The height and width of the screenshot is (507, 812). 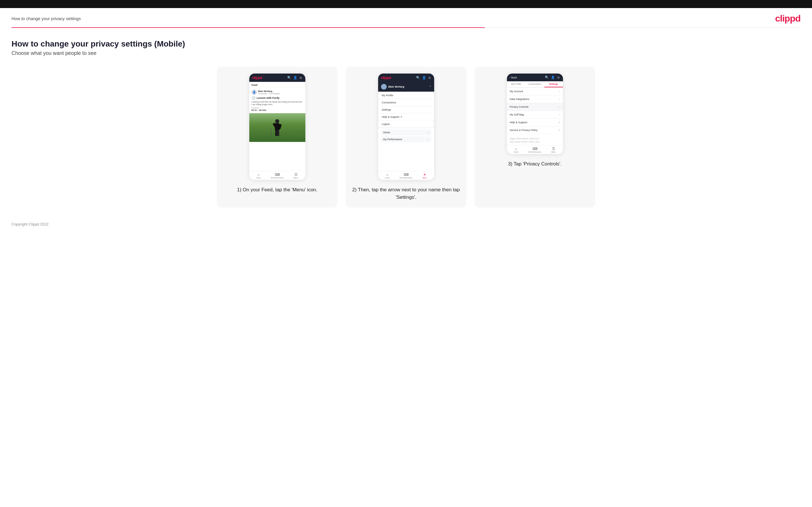 What do you see at coordinates (406, 44) in the screenshot?
I see `page-heading: How to change your privacy settings (Mob…` at bounding box center [406, 44].